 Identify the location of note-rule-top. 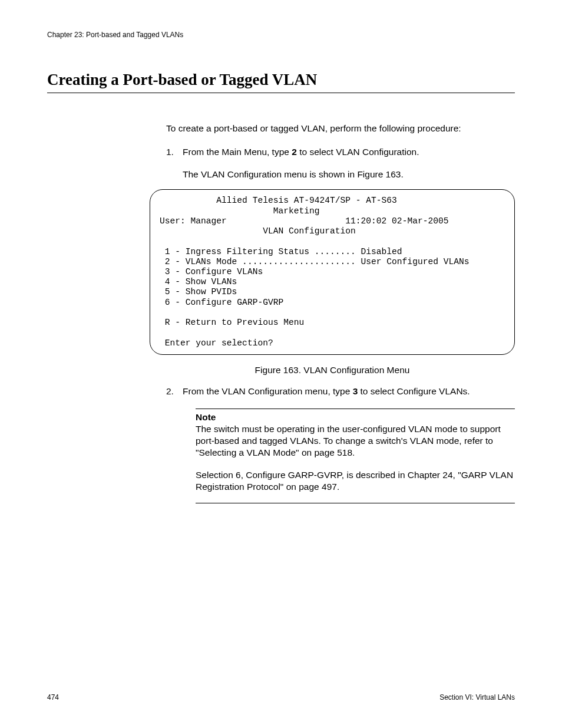
(355, 409).